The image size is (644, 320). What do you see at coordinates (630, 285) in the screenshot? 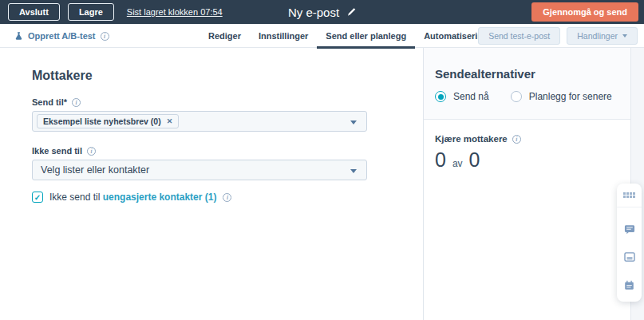
I see `calendar-icon` at bounding box center [630, 285].